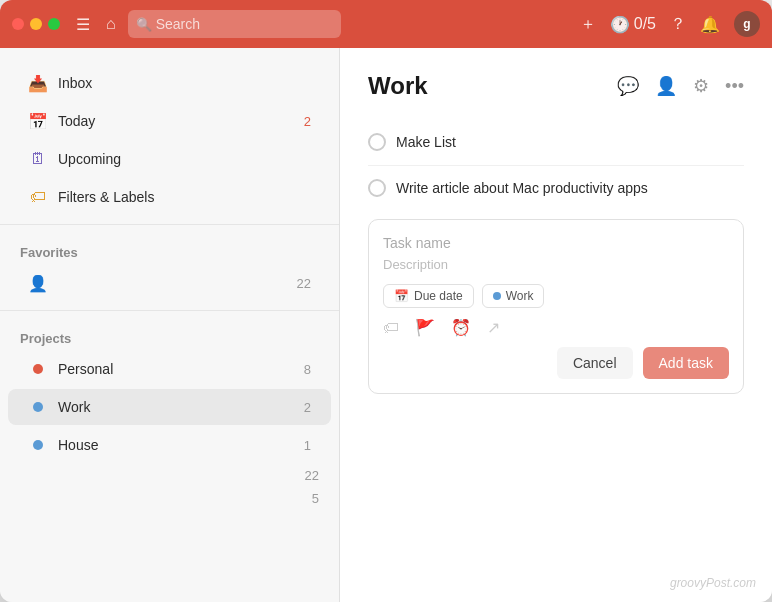 The width and height of the screenshot is (772, 602). Describe the element at coordinates (308, 408) in the screenshot. I see `work-badge: 2` at that location.